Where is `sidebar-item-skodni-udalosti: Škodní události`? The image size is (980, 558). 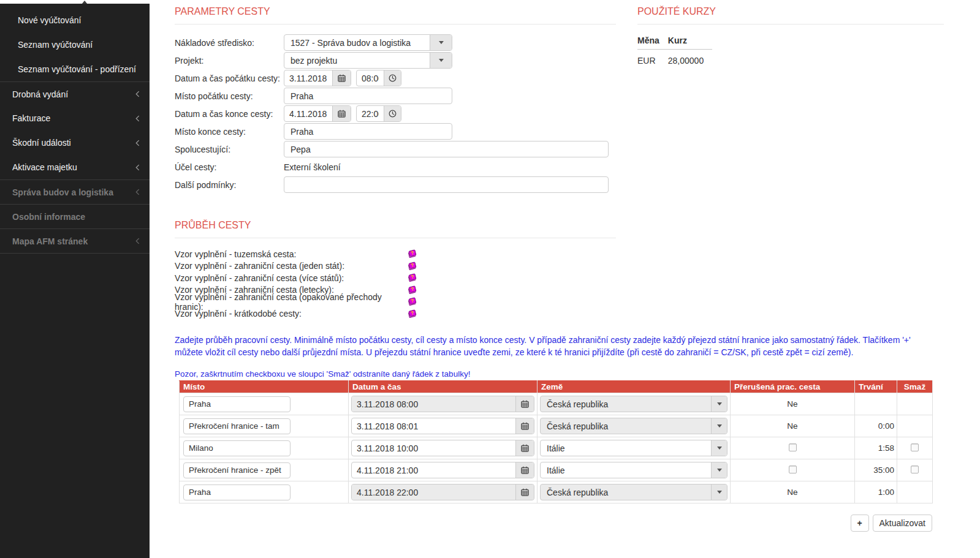 sidebar-item-skodni-udalosti: Škodní události is located at coordinates (75, 143).